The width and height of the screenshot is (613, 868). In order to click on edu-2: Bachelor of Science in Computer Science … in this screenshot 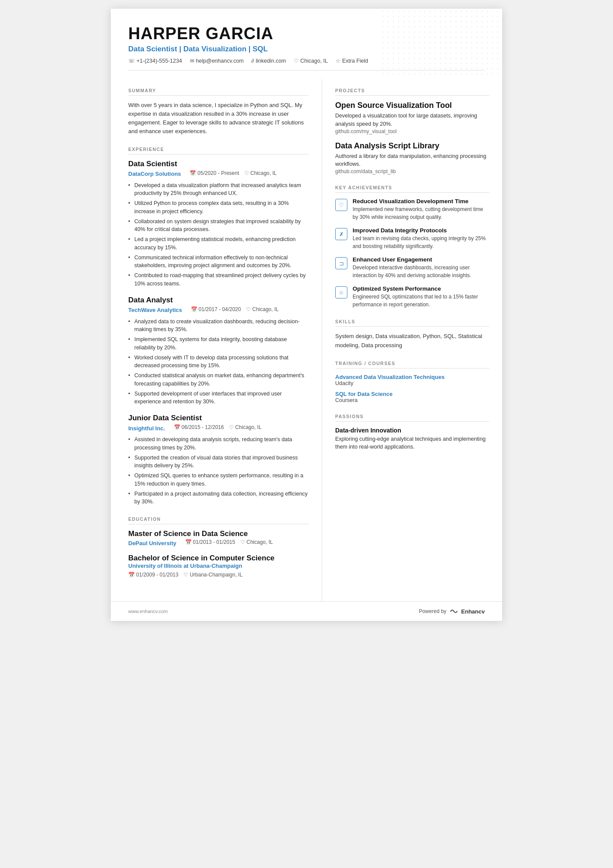, I will do `click(218, 566)`.